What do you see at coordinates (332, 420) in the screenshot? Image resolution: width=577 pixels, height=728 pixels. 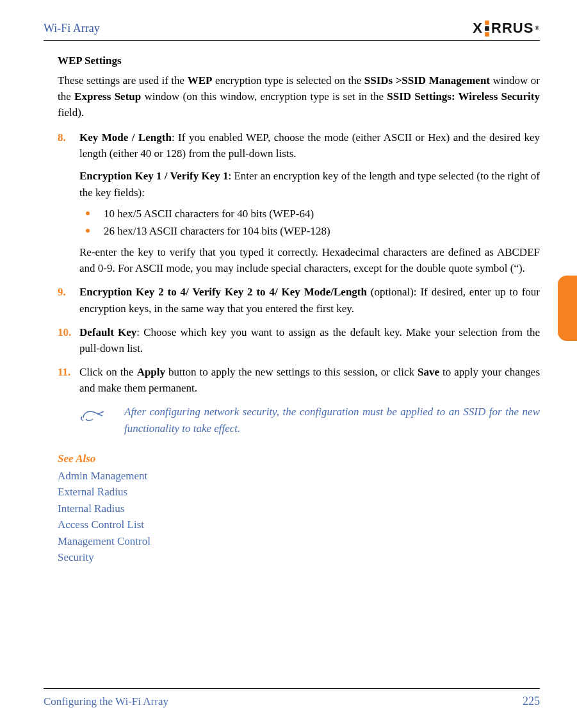 I see `note-text: After configuring network security, the …` at bounding box center [332, 420].